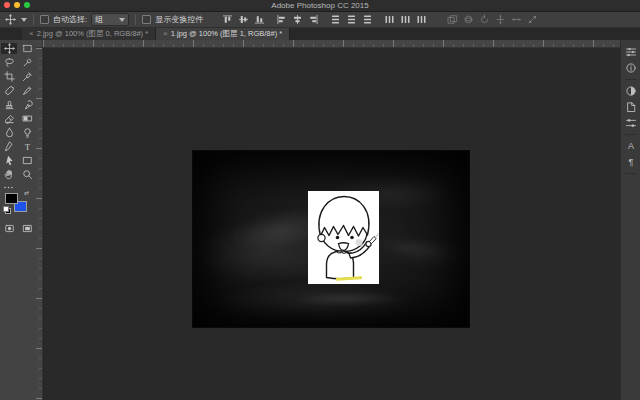 This screenshot has height=400, width=640. Describe the element at coordinates (27, 146) in the screenshot. I see `tool-type: T` at that location.